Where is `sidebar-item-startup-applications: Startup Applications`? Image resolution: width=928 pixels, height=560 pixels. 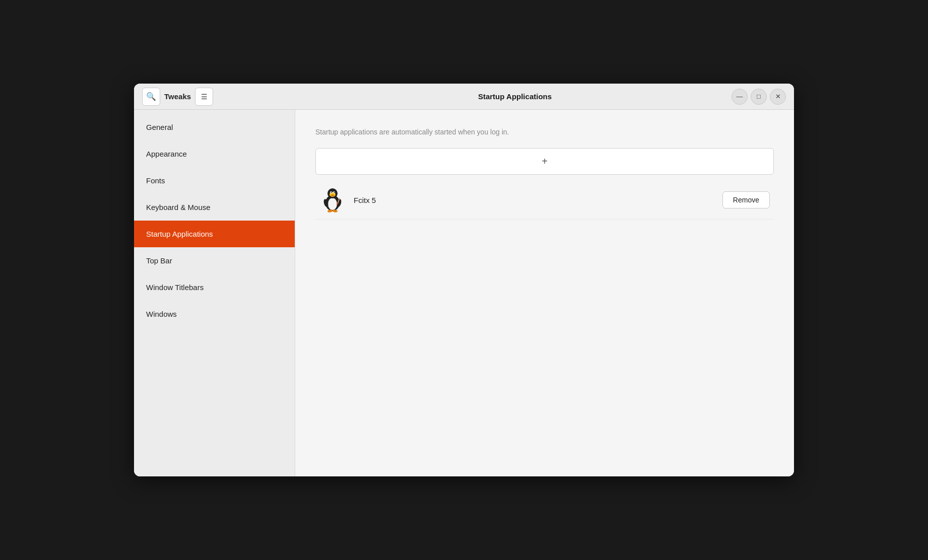
sidebar-item-startup-applications: Startup Applications is located at coordinates (215, 234).